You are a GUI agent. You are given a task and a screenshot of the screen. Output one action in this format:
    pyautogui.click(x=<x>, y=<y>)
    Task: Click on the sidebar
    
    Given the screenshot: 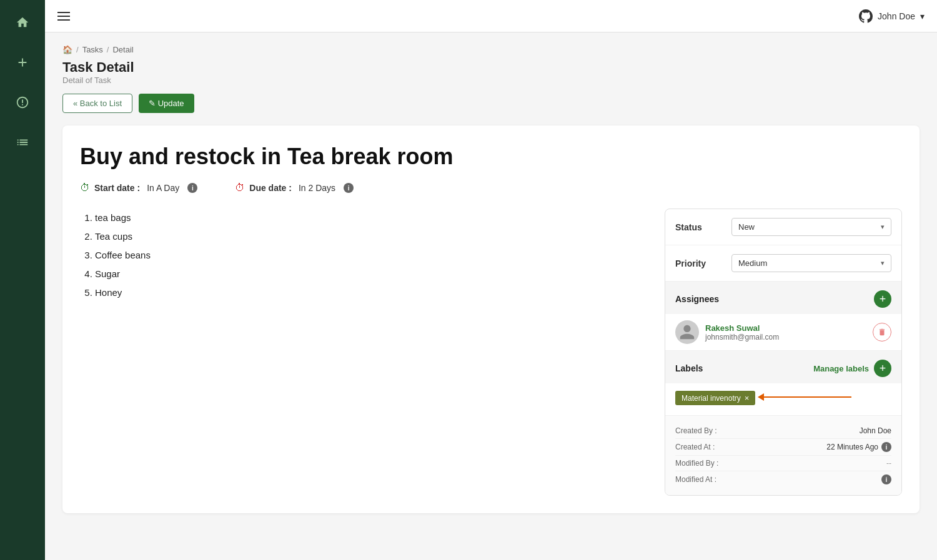 What is the action you would take?
    pyautogui.click(x=22, y=280)
    